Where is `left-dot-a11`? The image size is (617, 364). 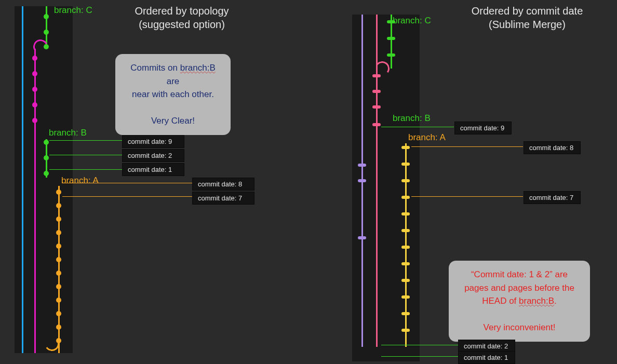 left-dot-a11 is located at coordinates (59, 327).